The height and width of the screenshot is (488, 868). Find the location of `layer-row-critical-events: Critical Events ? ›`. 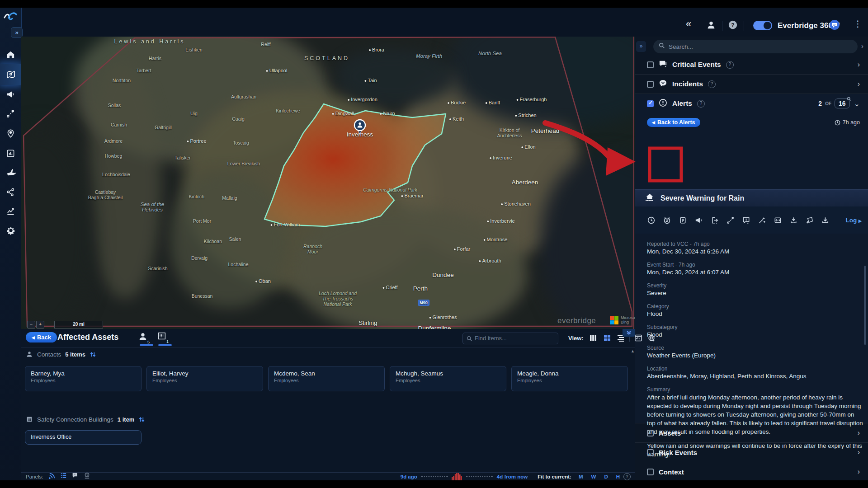

layer-row-critical-events: Critical Events ? › is located at coordinates (751, 65).